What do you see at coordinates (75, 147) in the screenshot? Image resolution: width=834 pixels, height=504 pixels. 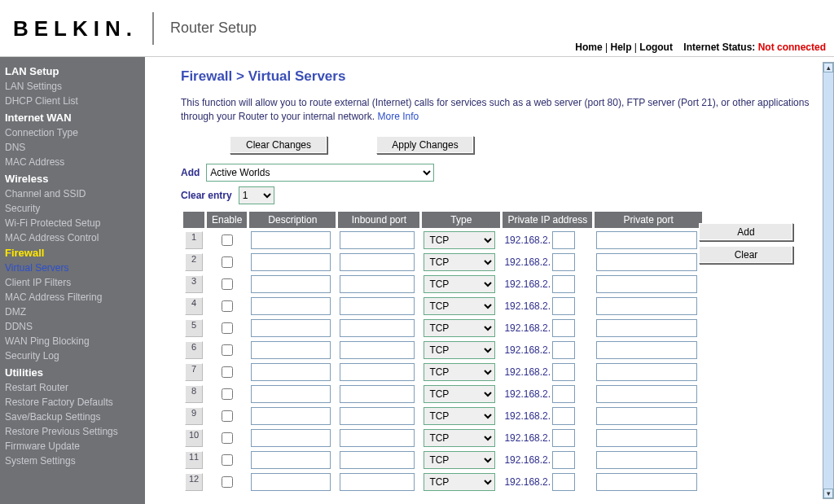 I see `sidebar-dns: DNS` at bounding box center [75, 147].